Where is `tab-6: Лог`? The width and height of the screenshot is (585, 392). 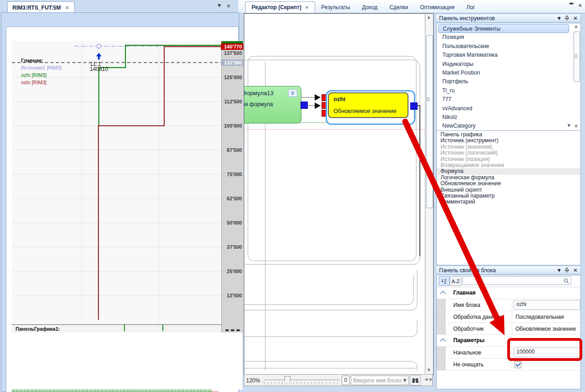 tab-6: Лог is located at coordinates (471, 7).